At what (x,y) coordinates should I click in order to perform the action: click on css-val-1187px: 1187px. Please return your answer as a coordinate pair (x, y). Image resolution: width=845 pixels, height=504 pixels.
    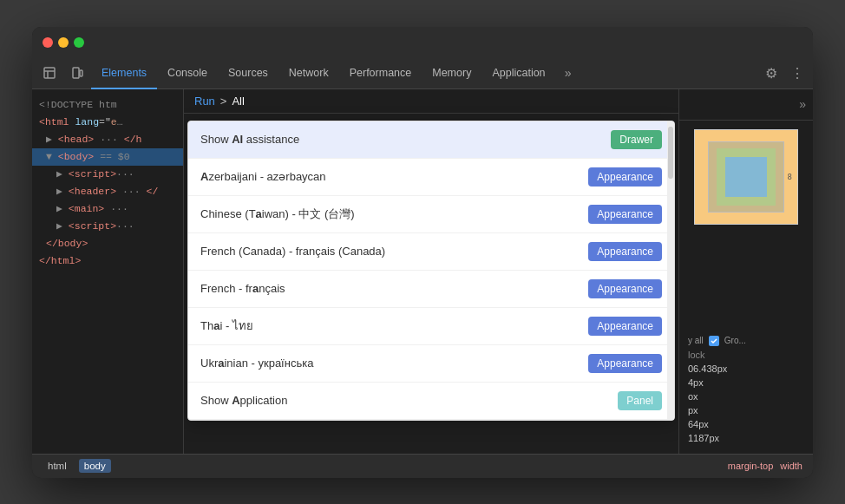
    Looking at the image, I should click on (704, 438).